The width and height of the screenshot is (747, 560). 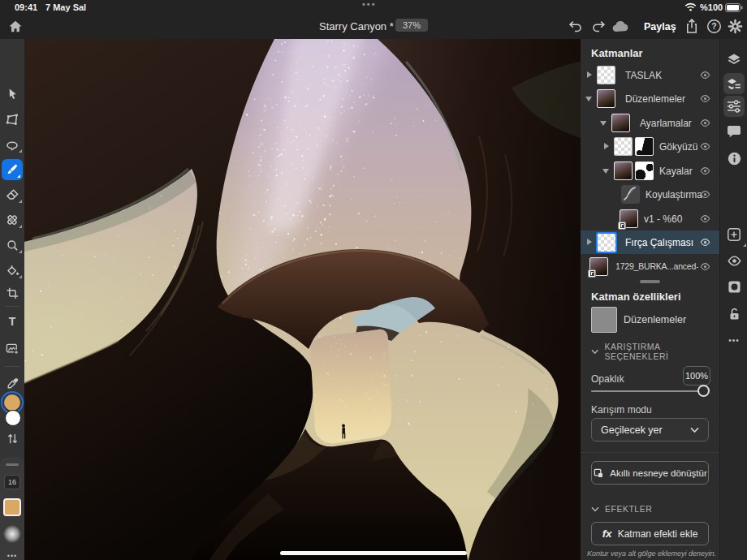 What do you see at coordinates (12, 293) in the screenshot?
I see `crop-tool` at bounding box center [12, 293].